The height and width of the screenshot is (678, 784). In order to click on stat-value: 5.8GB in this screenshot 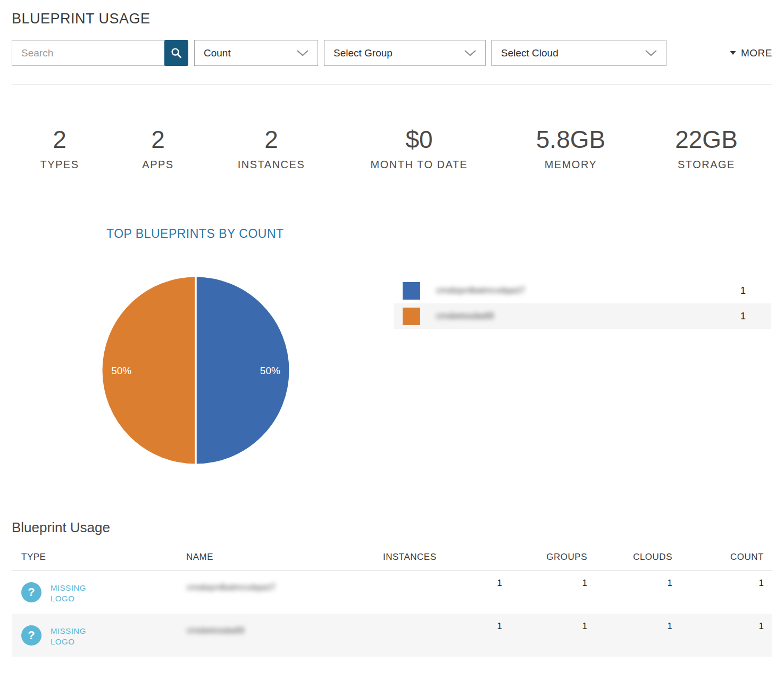, I will do `click(571, 139)`.